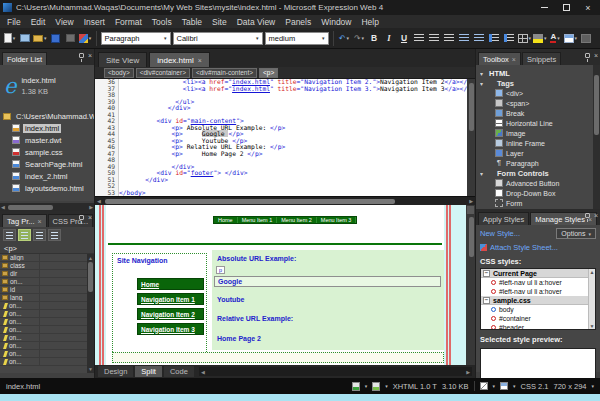 This screenshot has width=600, height=401. What do you see at coordinates (298, 22) in the screenshot?
I see `menu-item-panels: Panels` at bounding box center [298, 22].